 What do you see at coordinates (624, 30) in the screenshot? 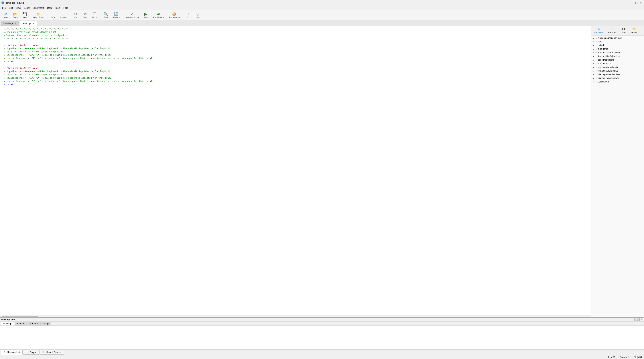
I see `panel-tab-type: ⊟Type` at bounding box center [624, 30].